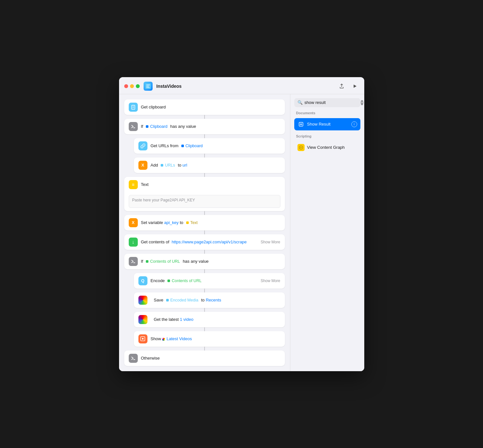 The width and height of the screenshot is (483, 448). Describe the element at coordinates (168, 127) in the screenshot. I see `if-text: If Clipboard has any value` at that location.